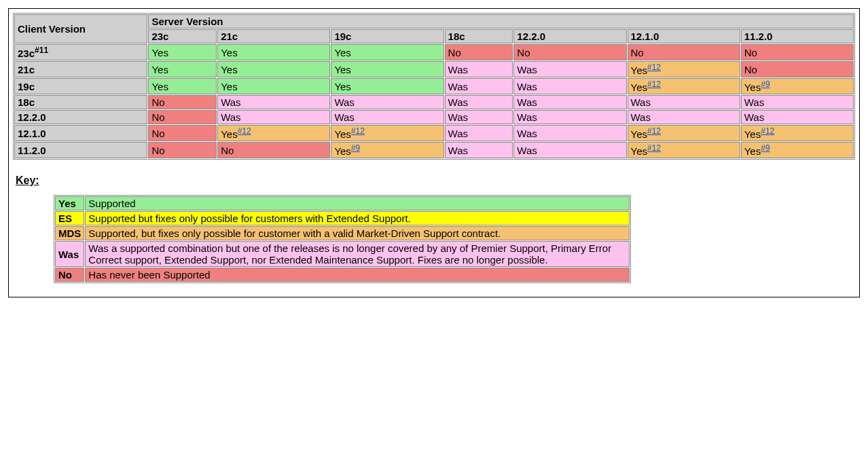 Image resolution: width=868 pixels, height=453 pixels. What do you see at coordinates (357, 254) in the screenshot?
I see `key-description: Was a supported combination but one of t…` at bounding box center [357, 254].